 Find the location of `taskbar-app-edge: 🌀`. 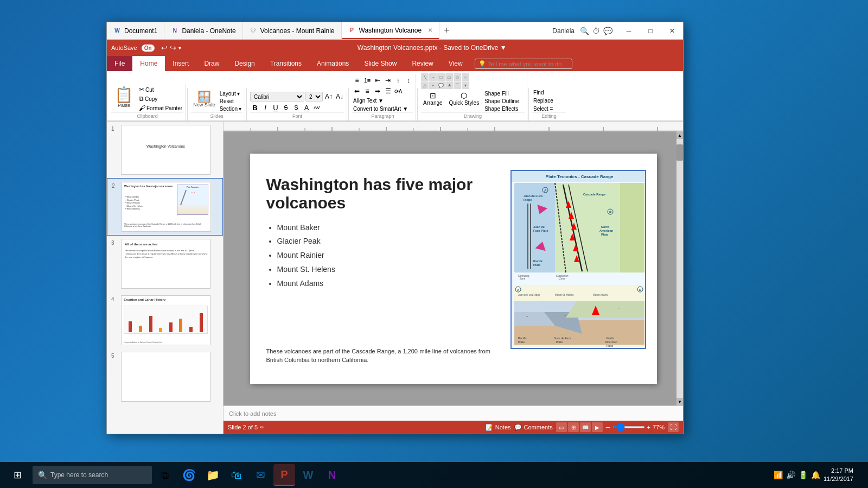

taskbar-app-edge: 🌀 is located at coordinates (189, 475).